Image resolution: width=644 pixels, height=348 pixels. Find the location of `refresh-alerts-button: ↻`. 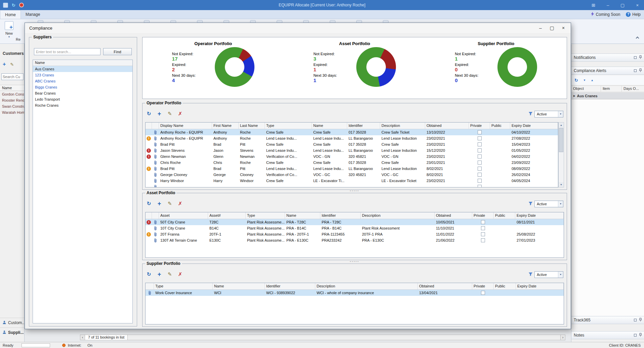

refresh-alerts-button: ↻ is located at coordinates (576, 80).